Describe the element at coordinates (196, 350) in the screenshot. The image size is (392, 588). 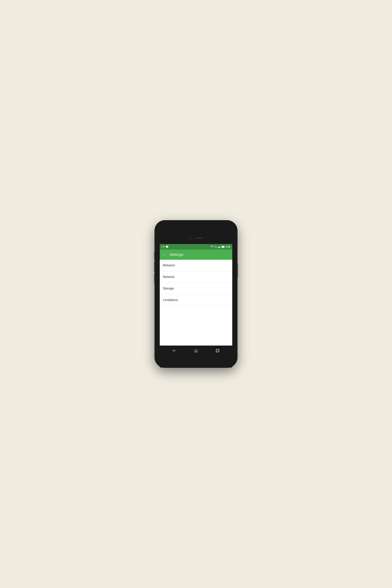
I see `home-nav-button` at that location.